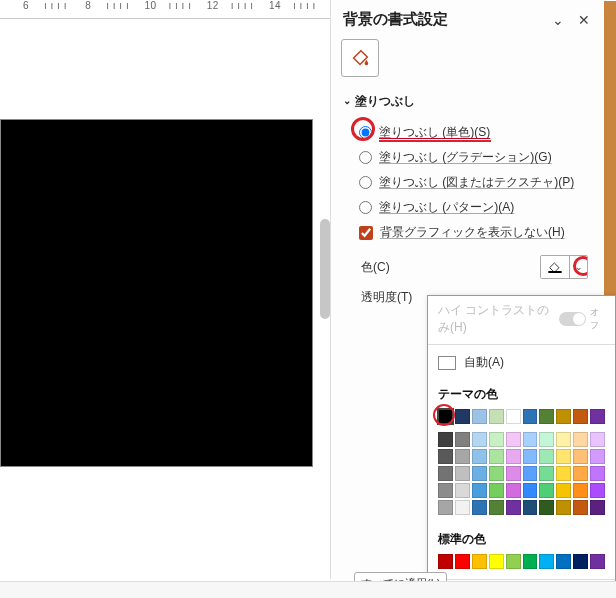 Image resolution: width=616 pixels, height=598 pixels. Describe the element at coordinates (386, 298) in the screenshot. I see `transparency-label: 透明度(T)` at that location.